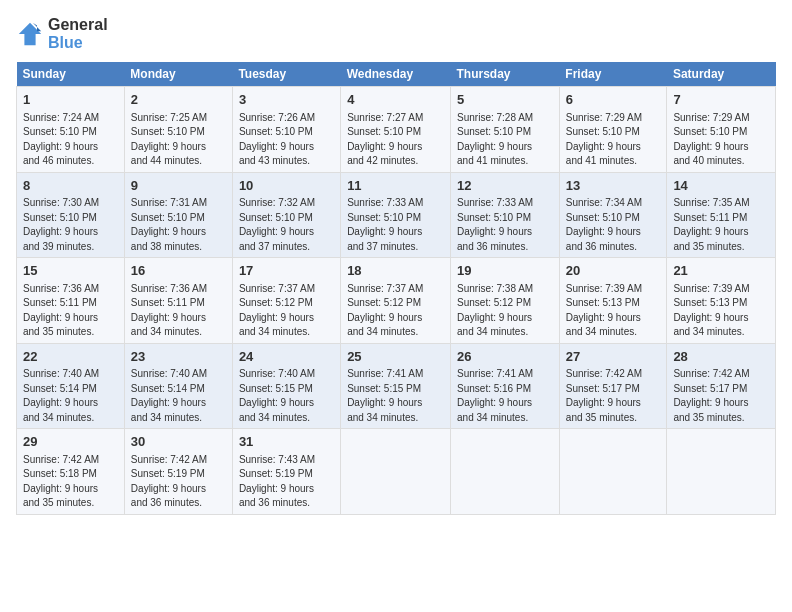 The image size is (792, 612). What do you see at coordinates (70, 186) in the screenshot?
I see `day-number: 8` at bounding box center [70, 186].